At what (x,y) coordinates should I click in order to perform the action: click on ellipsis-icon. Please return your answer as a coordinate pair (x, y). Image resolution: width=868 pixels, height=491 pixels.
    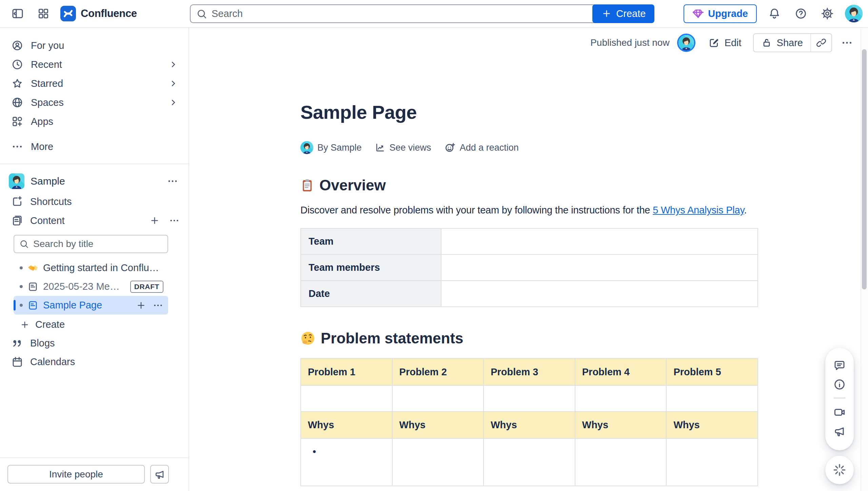
    Looking at the image, I should click on (17, 147).